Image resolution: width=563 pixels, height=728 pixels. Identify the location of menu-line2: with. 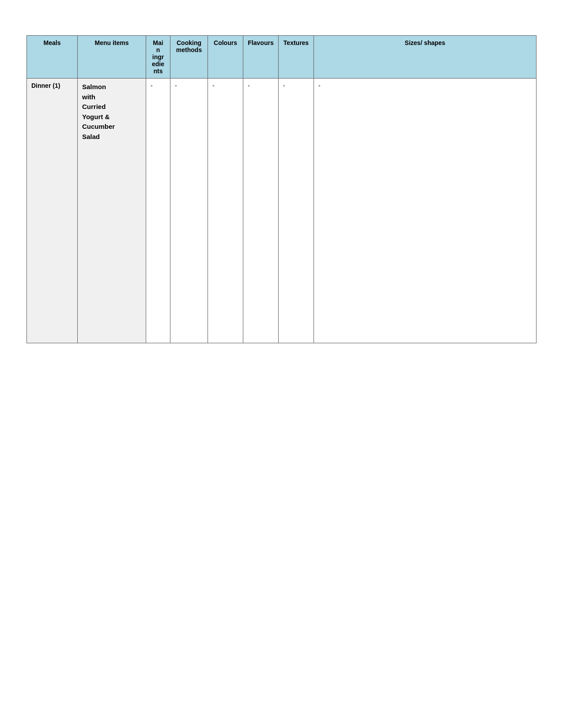
(89, 97).